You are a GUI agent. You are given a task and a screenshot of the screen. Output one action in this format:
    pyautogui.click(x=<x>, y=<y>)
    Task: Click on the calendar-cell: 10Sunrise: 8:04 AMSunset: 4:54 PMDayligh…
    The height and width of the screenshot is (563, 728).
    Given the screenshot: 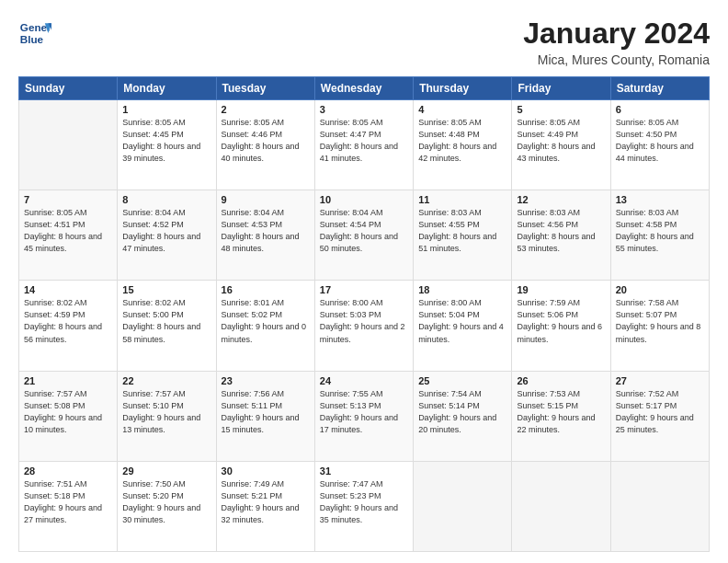 What is the action you would take?
    pyautogui.click(x=364, y=236)
    